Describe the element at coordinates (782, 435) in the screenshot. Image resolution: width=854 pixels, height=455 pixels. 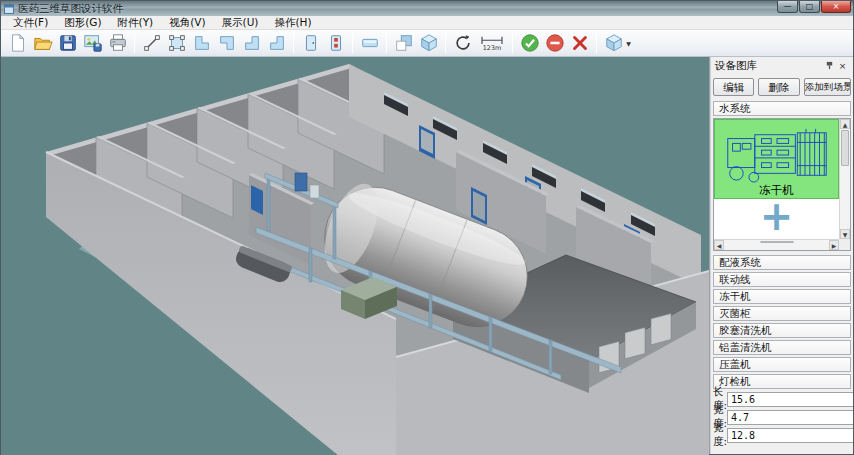
I see `field-height: 宽度:` at that location.